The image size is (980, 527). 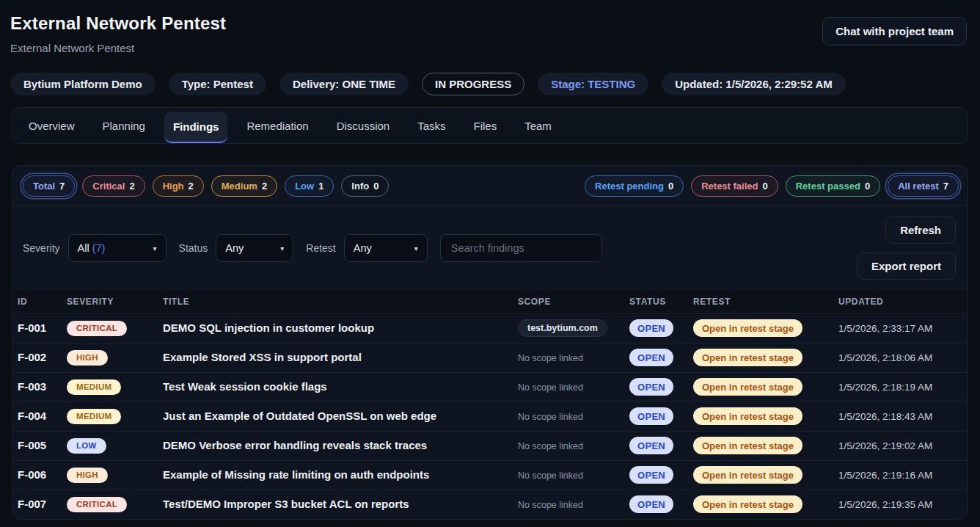 I want to click on chip-retest-pending: Retest pending 0, so click(x=634, y=186).